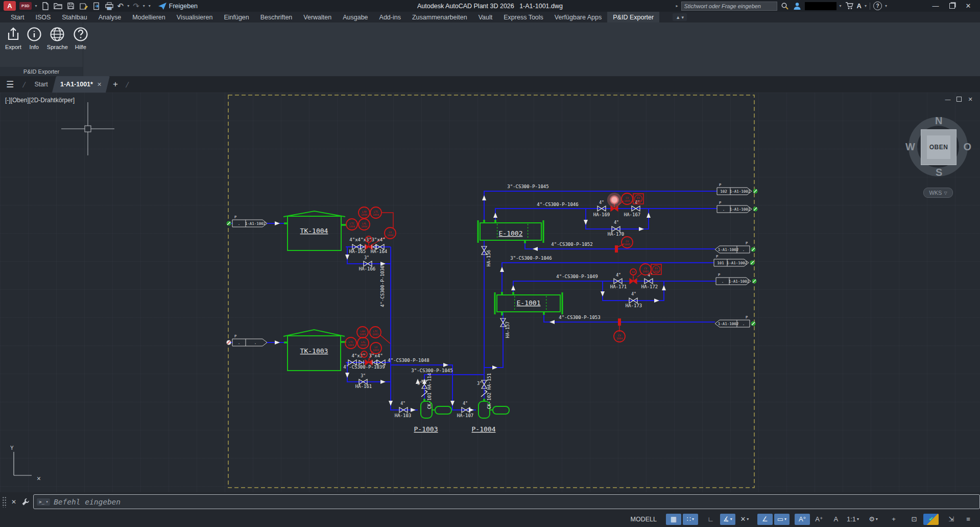 The height and width of the screenshot is (527, 980). What do you see at coordinates (26, 502) in the screenshot?
I see `customize-wrench-icon` at bounding box center [26, 502].